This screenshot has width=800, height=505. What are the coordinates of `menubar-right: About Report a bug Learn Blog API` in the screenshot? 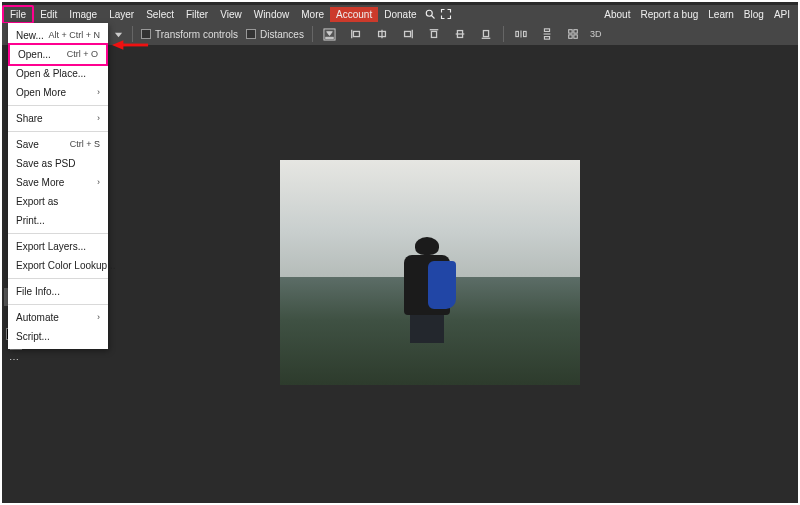 It's located at (701, 14).